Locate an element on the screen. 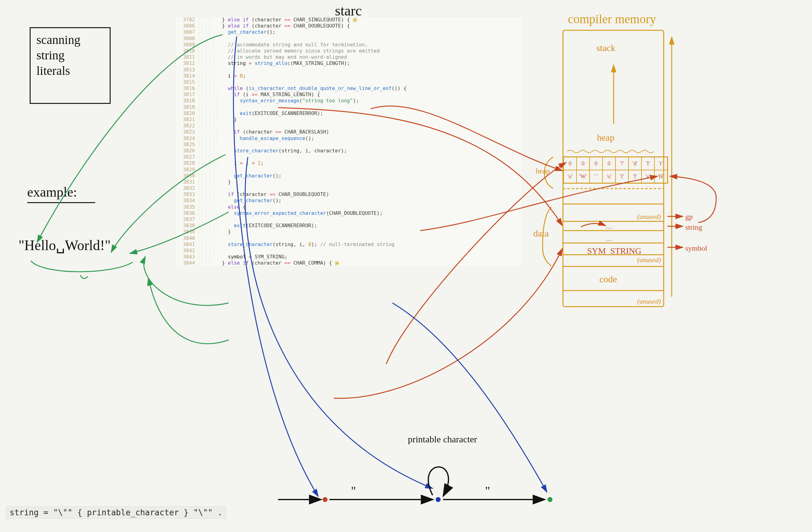 The width and height of the screenshot is (812, 532). line-number: 3811 is located at coordinates (187, 57).